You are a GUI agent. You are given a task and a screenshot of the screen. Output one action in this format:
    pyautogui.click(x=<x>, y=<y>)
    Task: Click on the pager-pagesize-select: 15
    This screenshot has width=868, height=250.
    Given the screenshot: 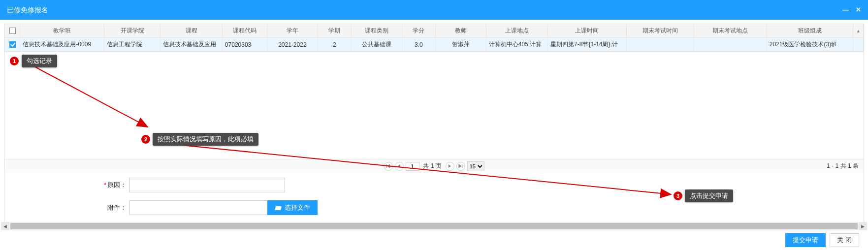 What is the action you would take?
    pyautogui.click(x=476, y=166)
    